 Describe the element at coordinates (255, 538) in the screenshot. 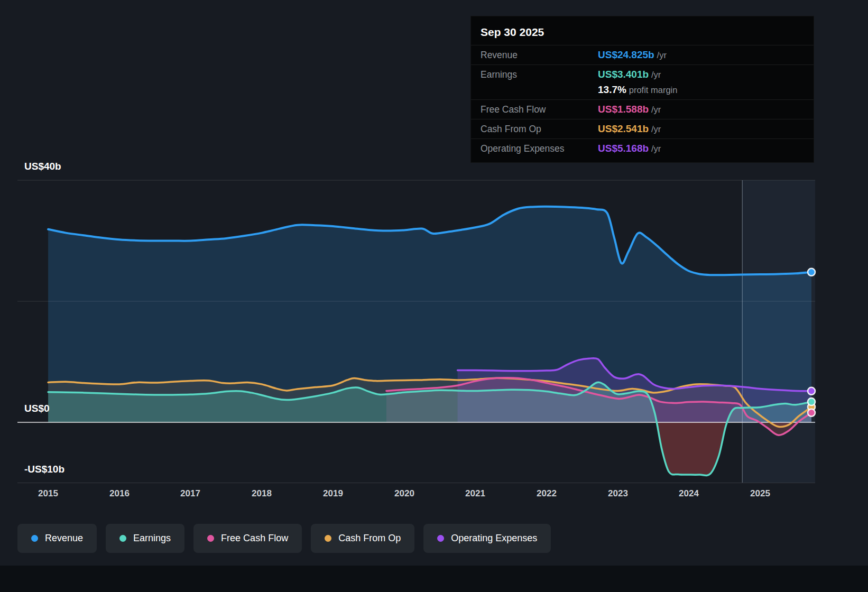

I see `legend-label-free-cash-flow: Free Cash Flow` at that location.